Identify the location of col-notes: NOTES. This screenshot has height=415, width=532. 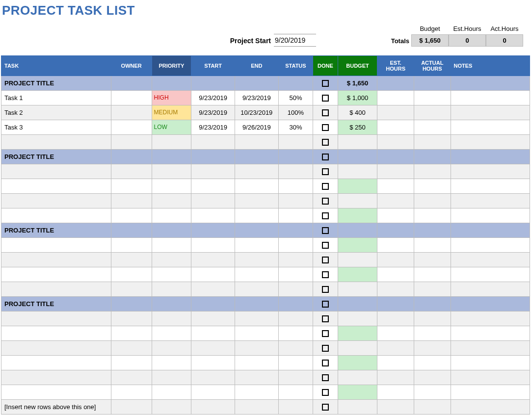
(490, 66).